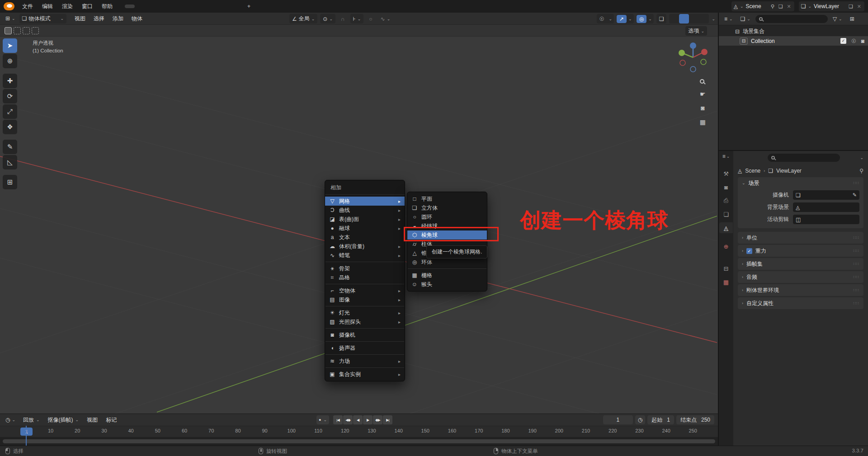 The image size is (868, 456). I want to click on add-menu-item: ◪ 表(曲)面 ▸, so click(365, 219).